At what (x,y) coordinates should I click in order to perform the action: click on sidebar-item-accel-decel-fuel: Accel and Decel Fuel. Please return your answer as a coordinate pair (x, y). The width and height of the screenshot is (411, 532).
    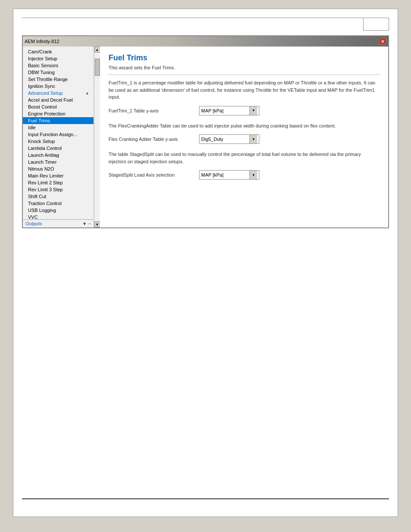
    Looking at the image, I should click on (58, 100).